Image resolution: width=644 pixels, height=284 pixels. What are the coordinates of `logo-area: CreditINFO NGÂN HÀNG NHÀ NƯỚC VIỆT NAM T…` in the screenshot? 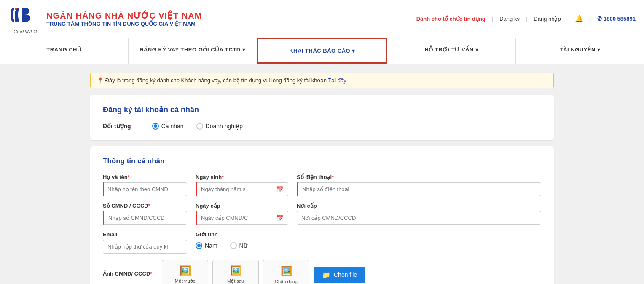 It's located at (105, 19).